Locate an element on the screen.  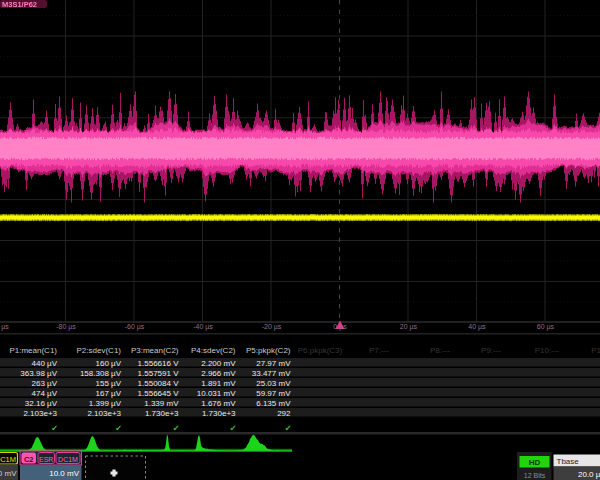
svg-text: 32.16 µV is located at coordinates (42, 404).